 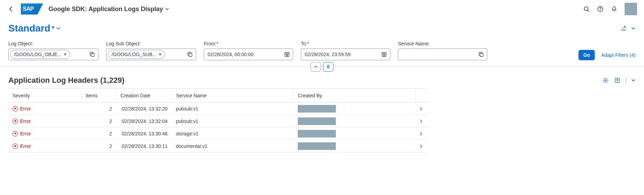 I want to click on table-row: ✕Error202/28/2024, 13:30:46storage:v1, so click(x=218, y=134).